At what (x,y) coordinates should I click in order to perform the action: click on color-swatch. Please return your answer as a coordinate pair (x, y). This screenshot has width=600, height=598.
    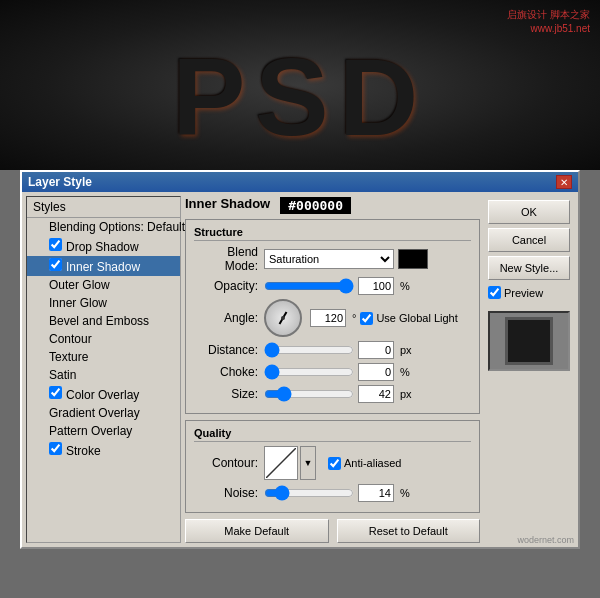
    Looking at the image, I should click on (413, 259).